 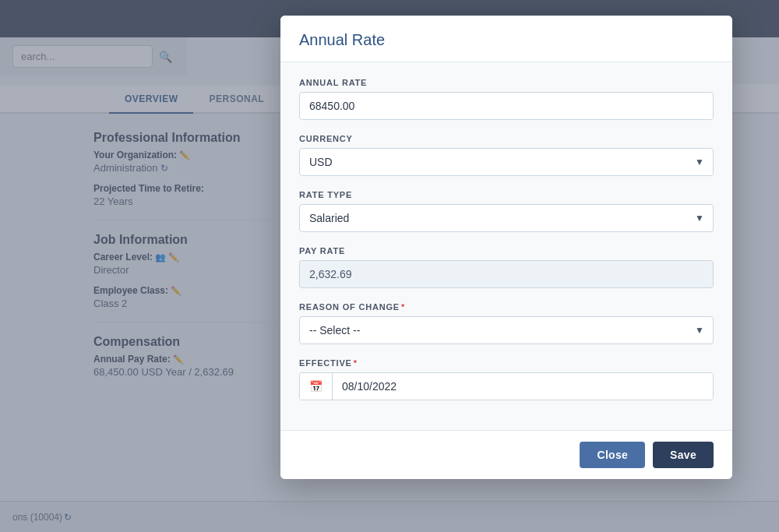 What do you see at coordinates (506, 330) in the screenshot?
I see `reason-select-wrapper: -- Select -- Merit Increase Promotion Ma…` at bounding box center [506, 330].